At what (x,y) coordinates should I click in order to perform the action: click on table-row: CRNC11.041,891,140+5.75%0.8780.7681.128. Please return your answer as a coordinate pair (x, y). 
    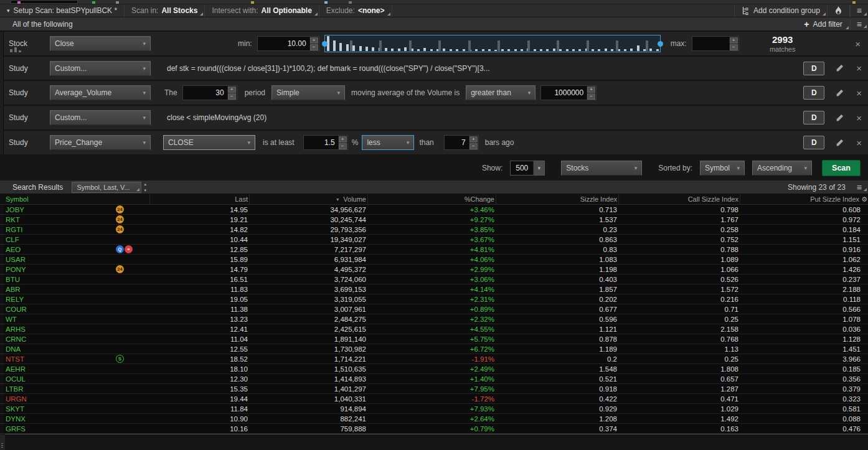
    Looking at the image, I should click on (434, 339).